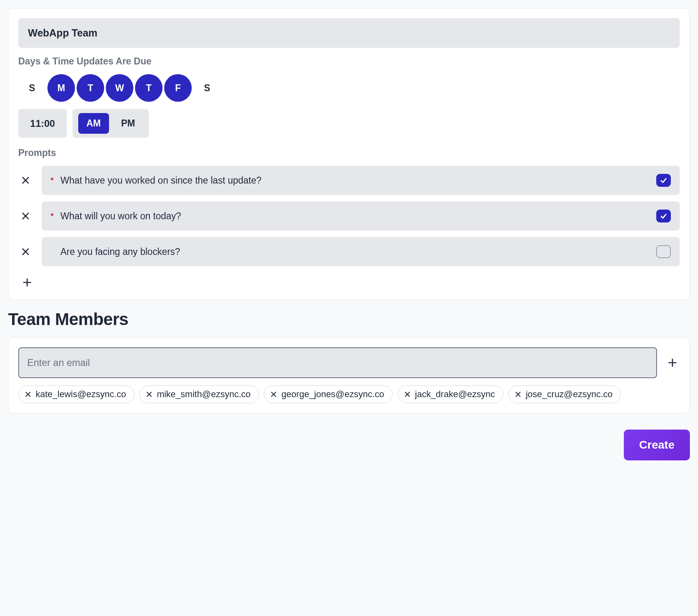  Describe the element at coordinates (355, 252) in the screenshot. I see `prompt-text: Are you facing any blockers?` at that location.